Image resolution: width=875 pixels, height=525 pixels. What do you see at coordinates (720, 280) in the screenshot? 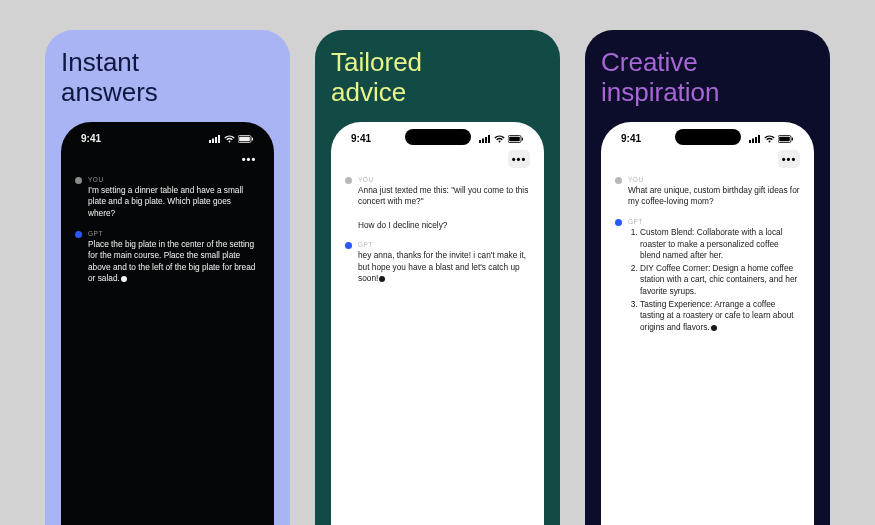
I see `list-item: DIY Coffee Corner: Design a home coffee …` at bounding box center [720, 280].